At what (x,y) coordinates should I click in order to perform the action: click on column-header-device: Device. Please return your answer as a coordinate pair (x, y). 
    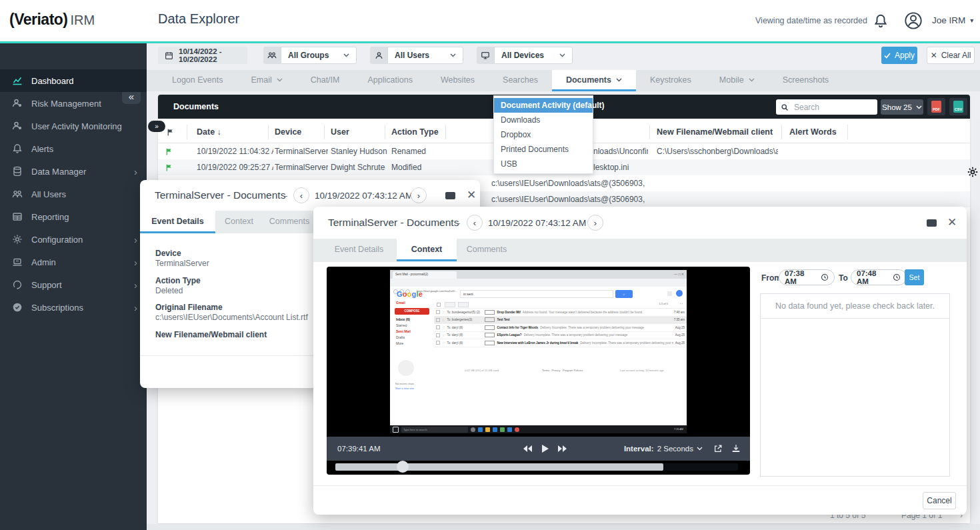
    Looking at the image, I should click on (288, 132).